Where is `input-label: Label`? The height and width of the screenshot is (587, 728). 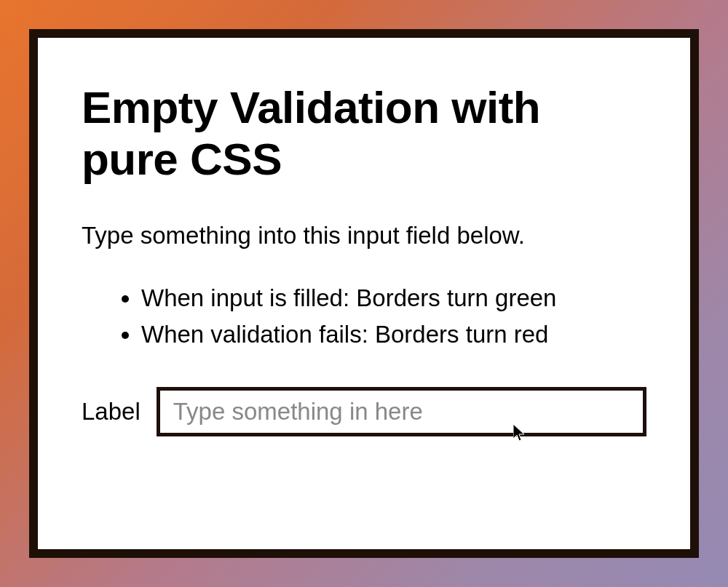
input-label: Label is located at coordinates (111, 412).